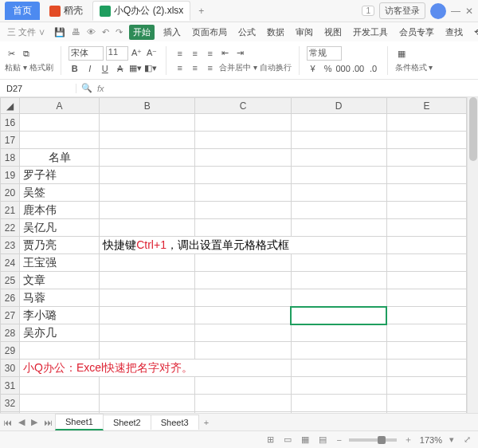 The image size is (478, 448). Describe the element at coordinates (247, 32) in the screenshot. I see `ribbon-tab-formula: 公式` at that location.